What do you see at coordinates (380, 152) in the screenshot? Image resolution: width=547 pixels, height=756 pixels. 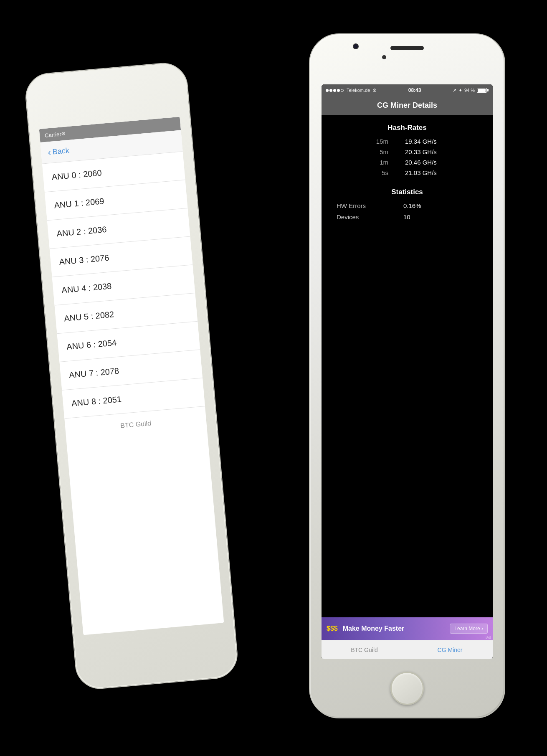 I see `hash-label-5m: 5m` at bounding box center [380, 152].